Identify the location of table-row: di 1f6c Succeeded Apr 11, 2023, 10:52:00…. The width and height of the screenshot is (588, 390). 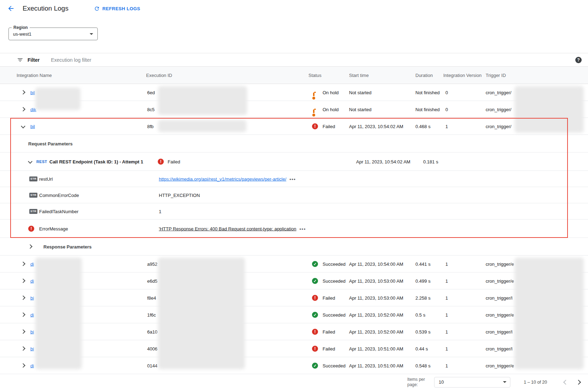
(294, 315).